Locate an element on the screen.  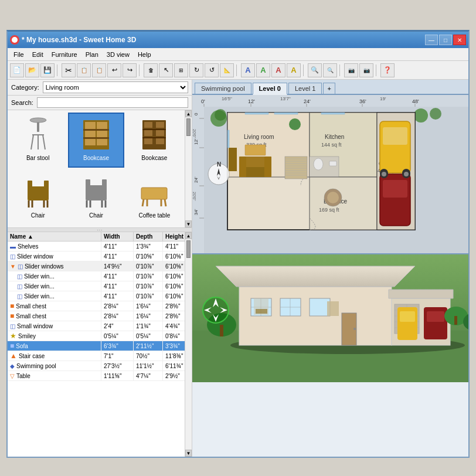
furniture-grid-scrollbar: ▲ ▼ is located at coordinates (188, 169).